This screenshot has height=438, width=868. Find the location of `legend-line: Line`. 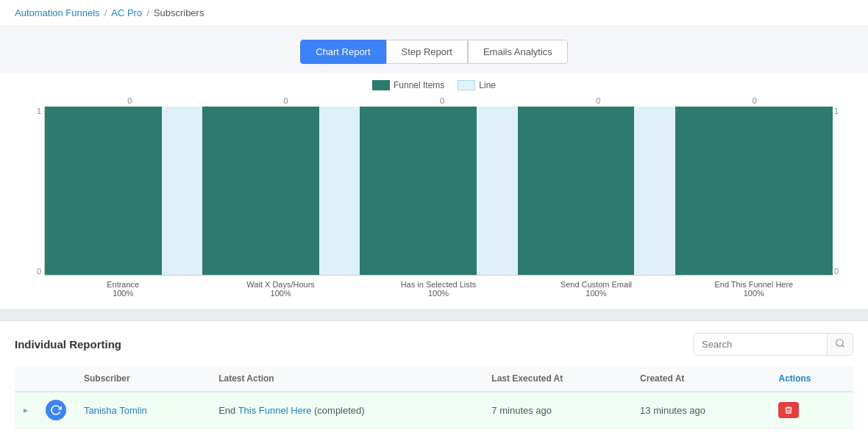

legend-line: Line is located at coordinates (477, 85).